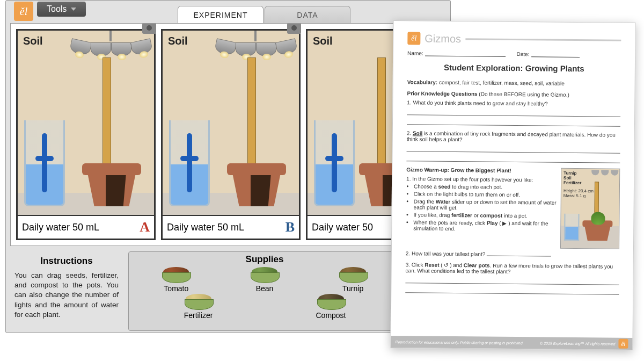 The image size is (644, 361). What do you see at coordinates (265, 259) in the screenshot?
I see `supplies-heading: Supplies` at bounding box center [265, 259].